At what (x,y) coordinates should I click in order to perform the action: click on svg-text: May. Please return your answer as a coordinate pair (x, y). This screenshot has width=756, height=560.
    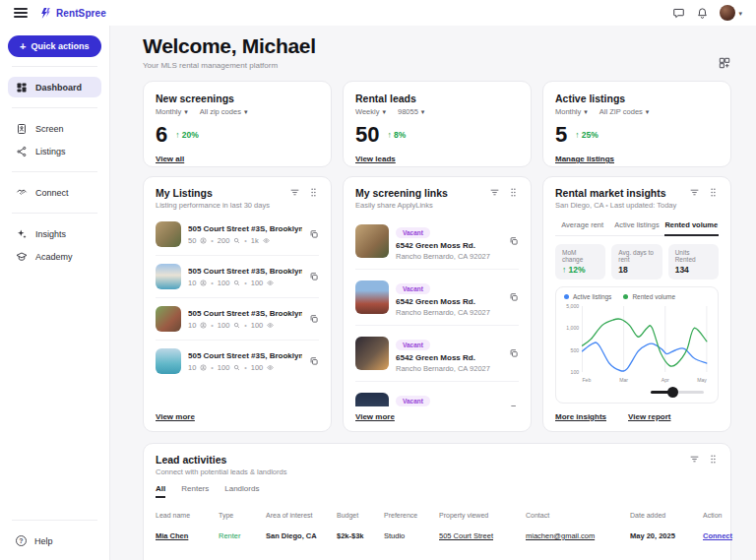
    Looking at the image, I should click on (702, 380).